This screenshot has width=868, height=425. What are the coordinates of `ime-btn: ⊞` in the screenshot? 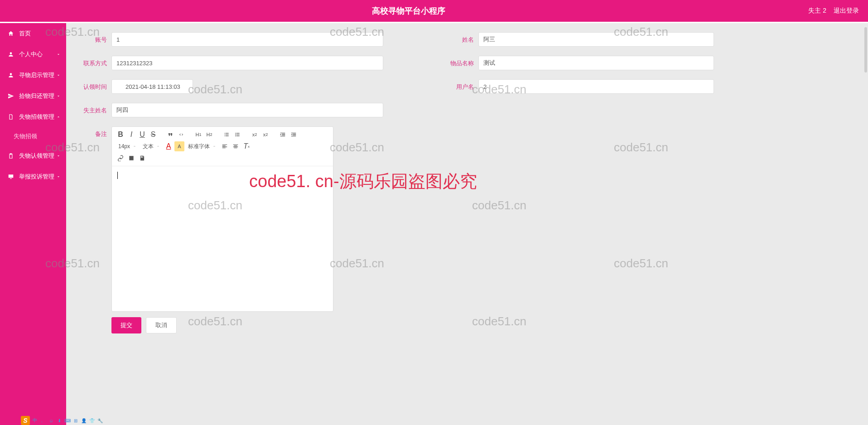 It's located at (76, 420).